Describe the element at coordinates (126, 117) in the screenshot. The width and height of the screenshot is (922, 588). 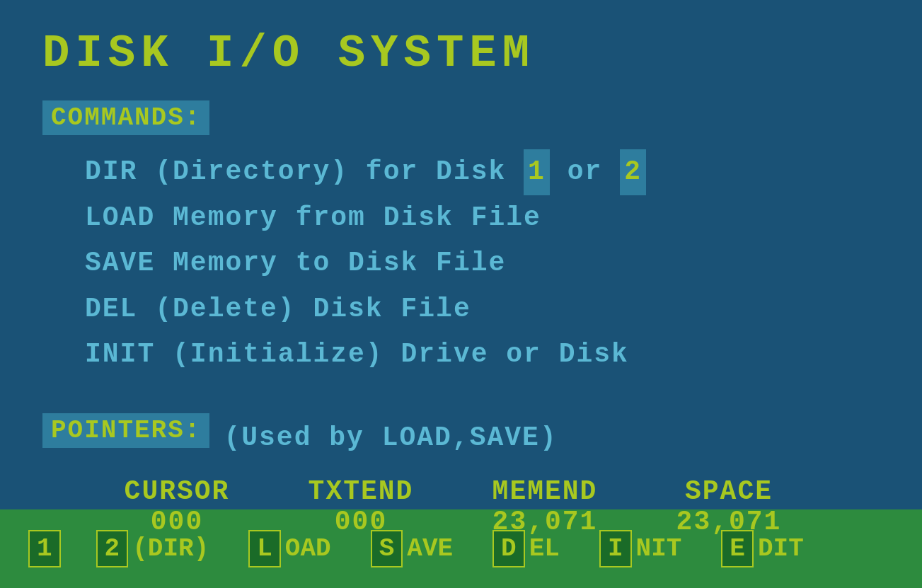
I see `commands-header: COMMANDS:` at that location.